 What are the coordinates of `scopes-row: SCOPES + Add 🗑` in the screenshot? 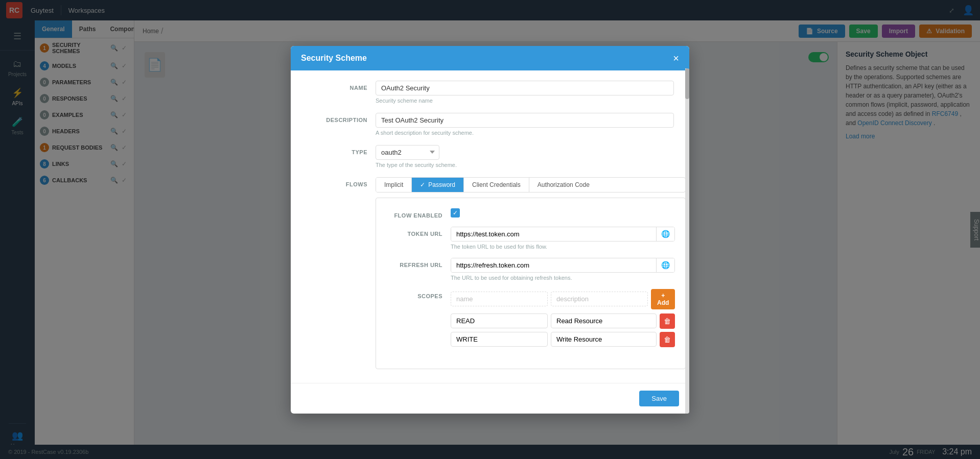 It's located at (530, 320).